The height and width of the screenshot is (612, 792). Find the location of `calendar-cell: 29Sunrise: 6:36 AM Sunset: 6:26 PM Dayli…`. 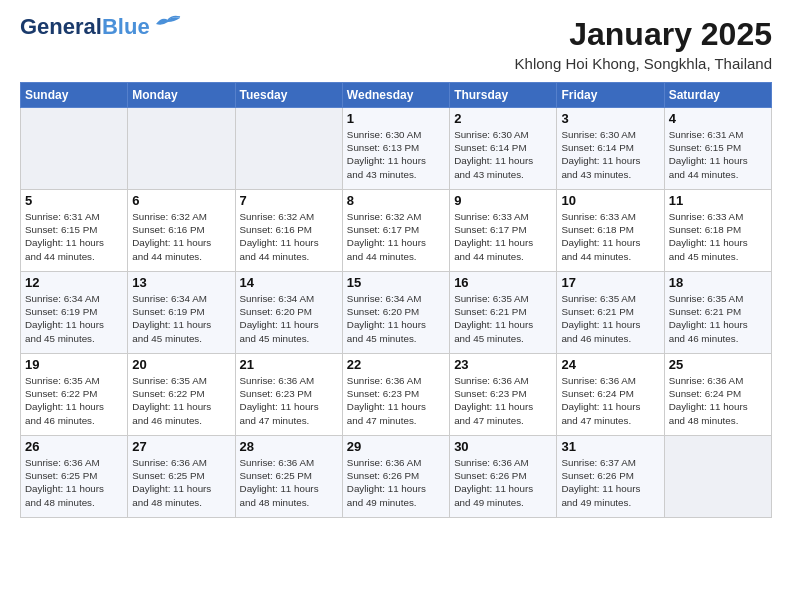

calendar-cell: 29Sunrise: 6:36 AM Sunset: 6:26 PM Dayli… is located at coordinates (396, 477).